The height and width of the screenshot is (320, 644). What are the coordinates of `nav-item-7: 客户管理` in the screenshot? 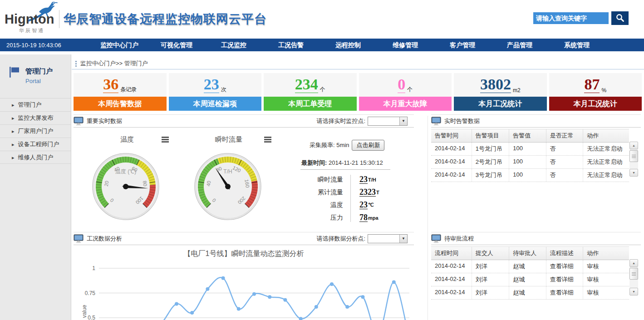 It's located at (462, 45).